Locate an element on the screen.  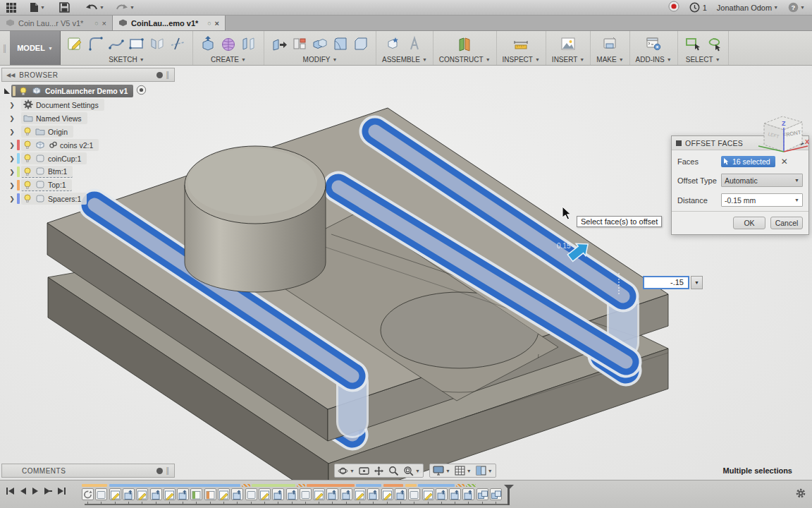
file-menu-button: ▼ is located at coordinates (37, 7).